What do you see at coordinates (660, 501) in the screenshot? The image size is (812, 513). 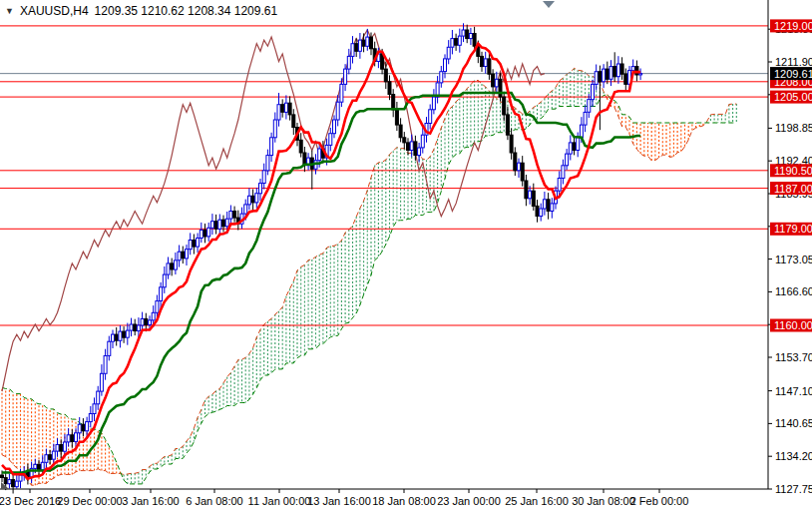 I see `date-tick-label: 2 Feb 00:00` at bounding box center [660, 501].